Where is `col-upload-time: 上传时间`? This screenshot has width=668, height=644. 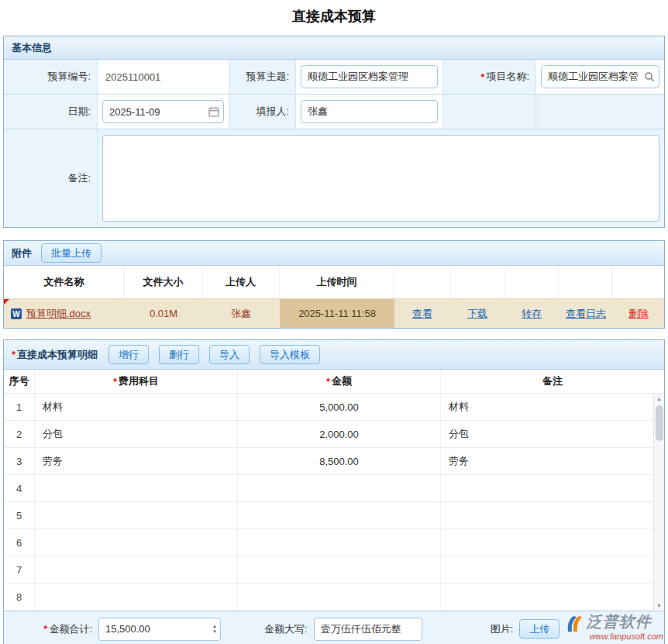
col-upload-time: 上传时间 is located at coordinates (337, 282).